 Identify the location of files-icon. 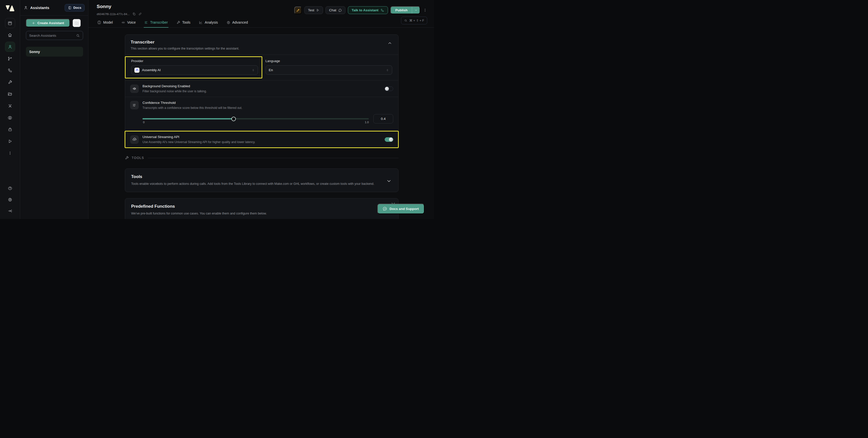
(10, 94).